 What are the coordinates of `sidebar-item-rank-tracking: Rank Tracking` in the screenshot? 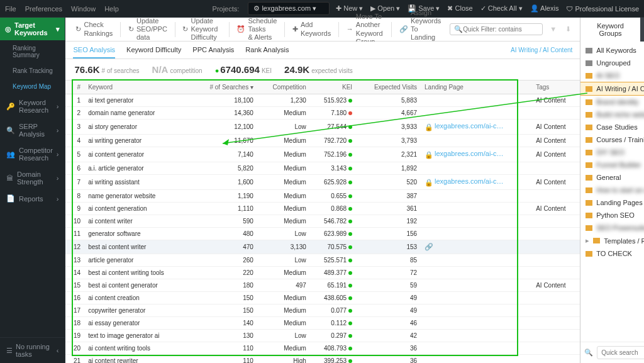 It's located at (33, 70).